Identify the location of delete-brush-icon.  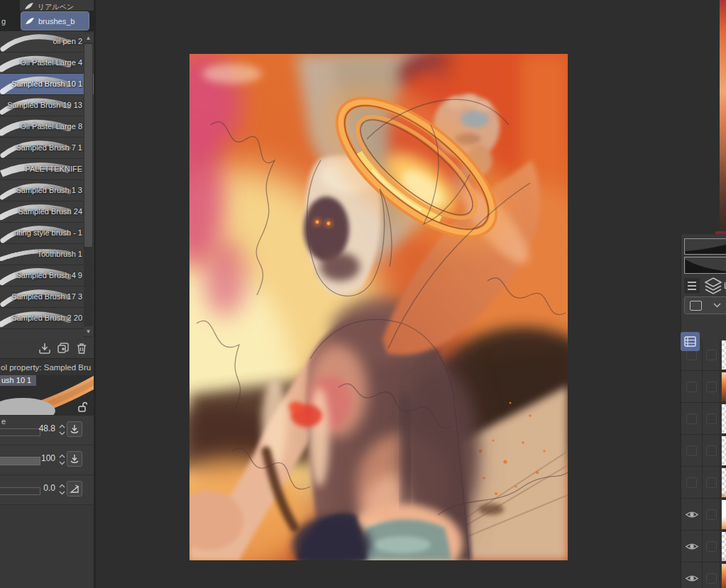
(82, 348).